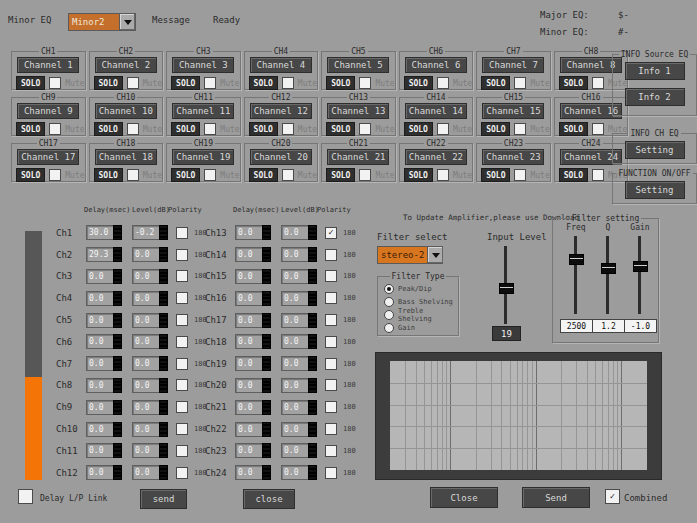  What do you see at coordinates (150, 232) in the screenshot?
I see `level-spinner: -0.2` at bounding box center [150, 232].